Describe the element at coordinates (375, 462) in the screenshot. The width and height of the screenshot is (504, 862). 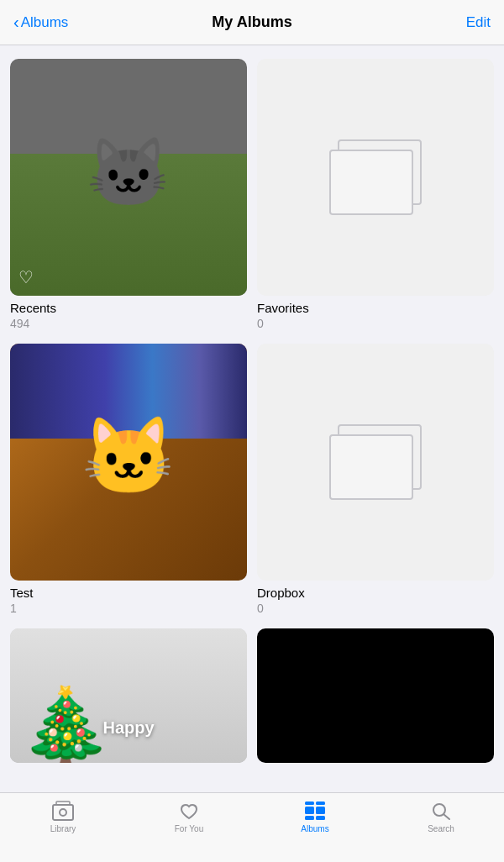
I see `dropbox-empty` at that location.